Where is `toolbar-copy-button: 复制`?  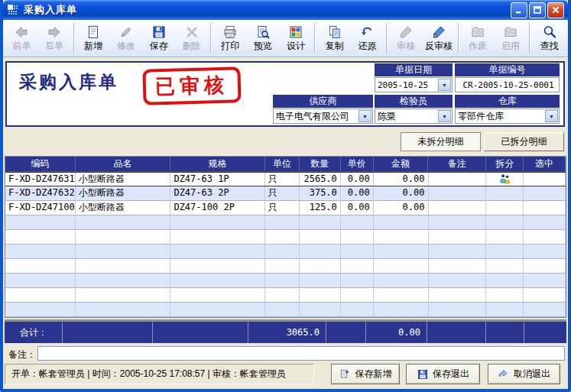
toolbar-copy-button: 复制 is located at coordinates (335, 38).